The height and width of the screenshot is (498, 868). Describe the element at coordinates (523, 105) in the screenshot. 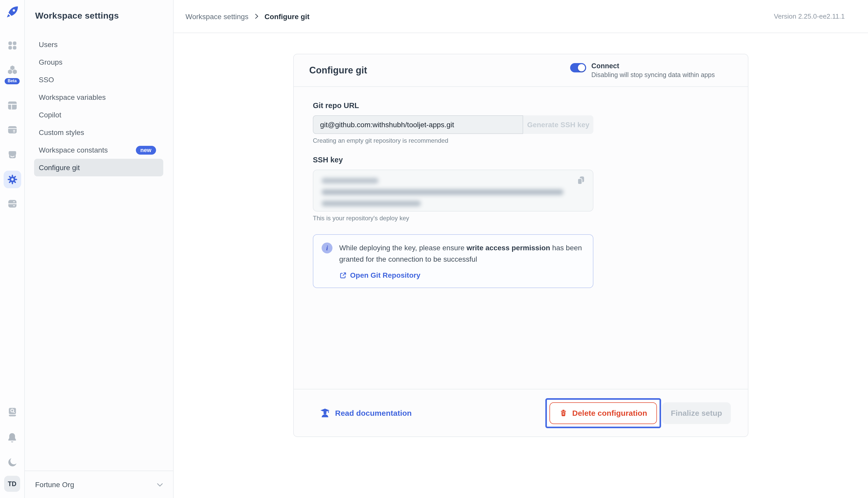

I see `git-repo-url-label: Git repo URL` at that location.